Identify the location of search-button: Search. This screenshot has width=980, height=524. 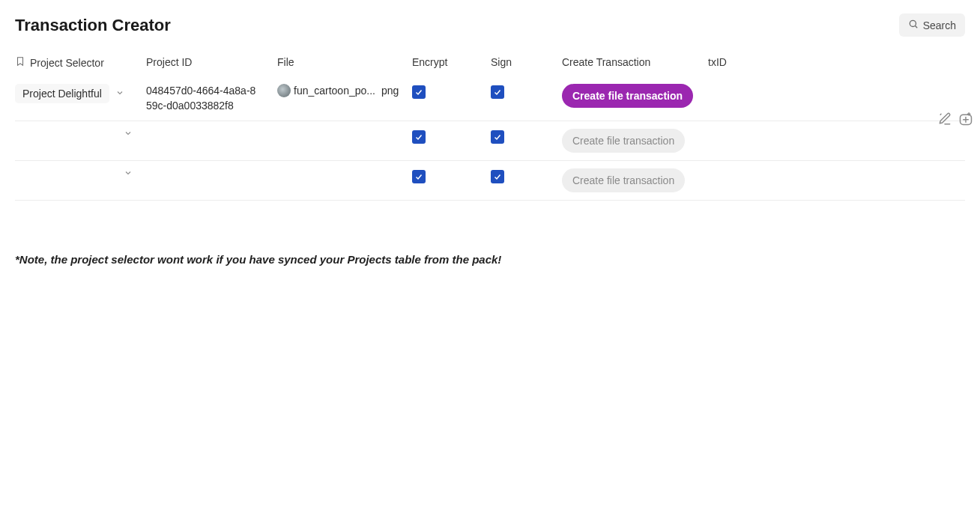
(932, 25).